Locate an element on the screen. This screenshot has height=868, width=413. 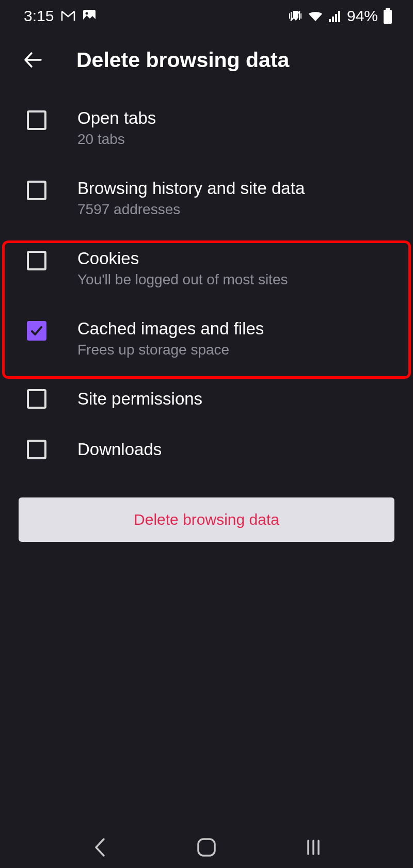
sublabel-history: 7597 addresses is located at coordinates (232, 210).